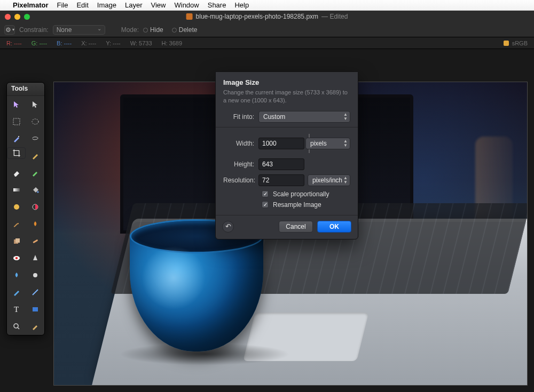  What do you see at coordinates (107, 5) in the screenshot?
I see `menu-image: Image` at bounding box center [107, 5].